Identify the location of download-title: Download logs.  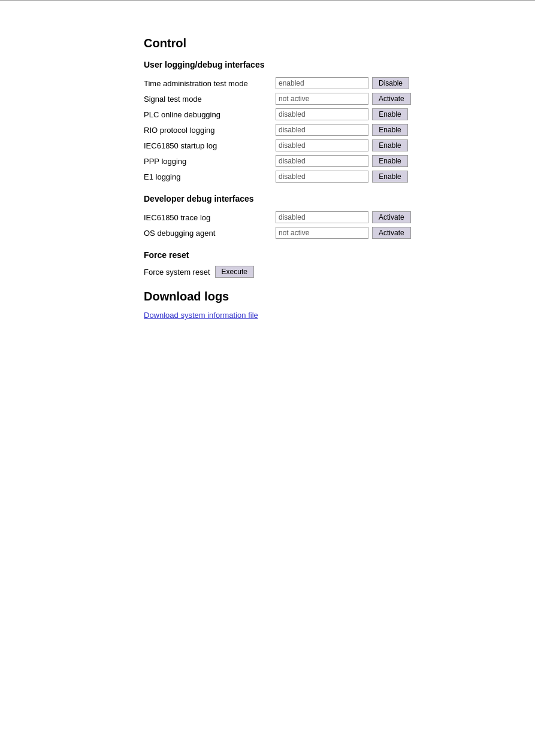
(339, 297).